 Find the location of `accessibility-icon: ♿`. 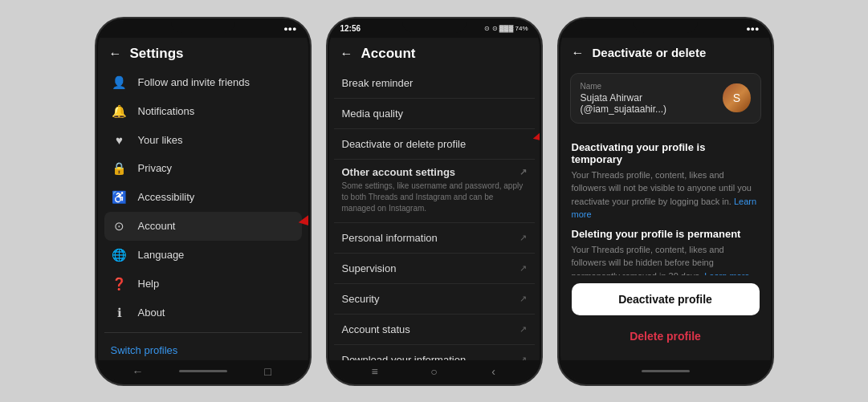

accessibility-icon: ♿ is located at coordinates (120, 197).